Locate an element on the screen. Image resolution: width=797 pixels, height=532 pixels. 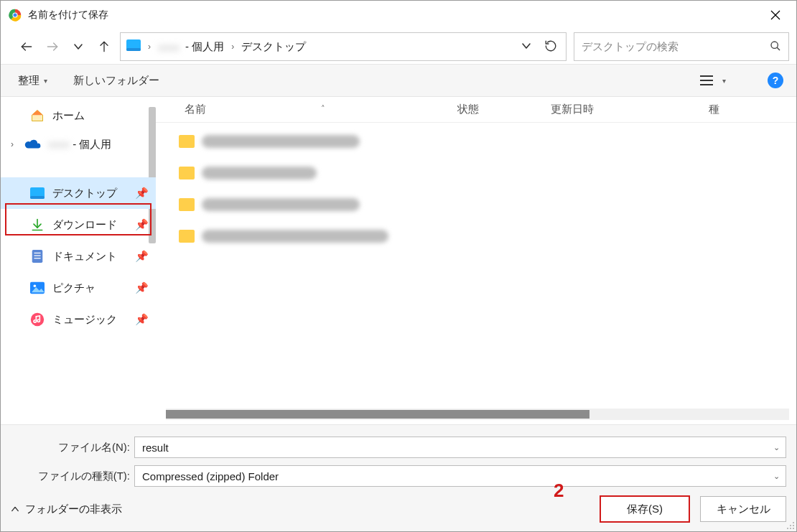
footer: 2 フォルダーの非表示 保存(S) キャンセル is located at coordinates (398, 513).